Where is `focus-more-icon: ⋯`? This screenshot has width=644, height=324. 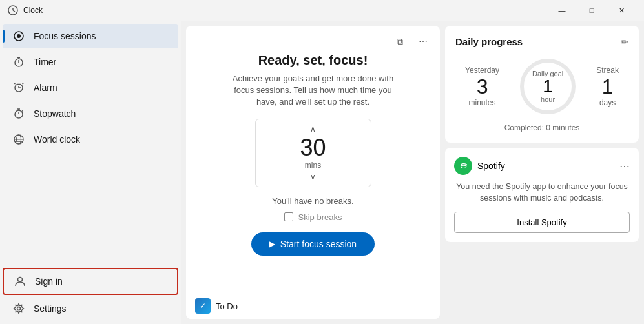 focus-more-icon: ⋯ is located at coordinates (423, 41).